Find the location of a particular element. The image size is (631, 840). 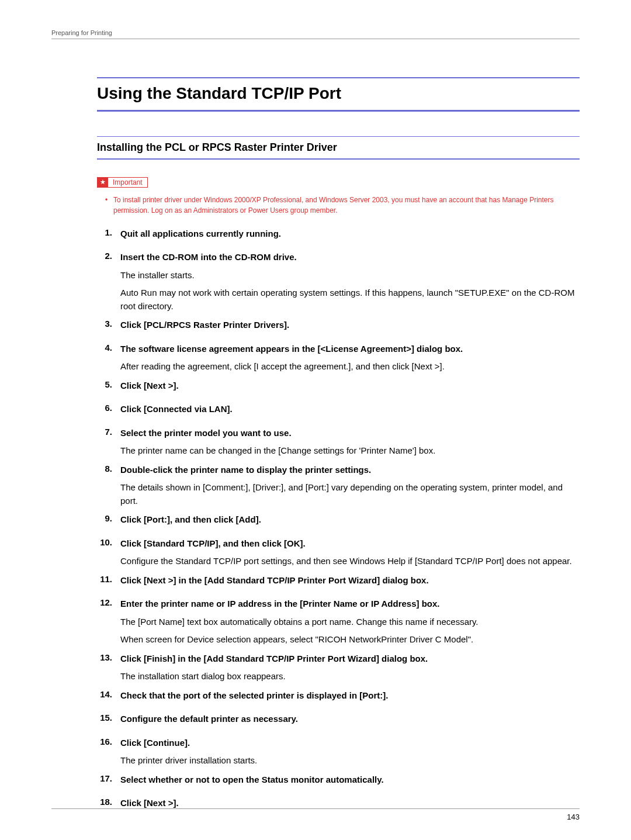

step: 11.Click [Next >] in the [Add Standard T… is located at coordinates (338, 583).